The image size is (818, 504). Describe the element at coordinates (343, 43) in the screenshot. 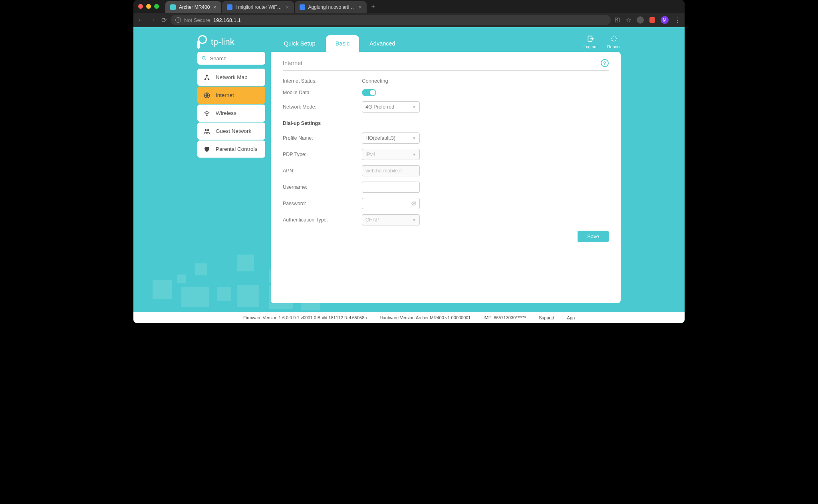

I see `tab-basic: Basic` at that location.